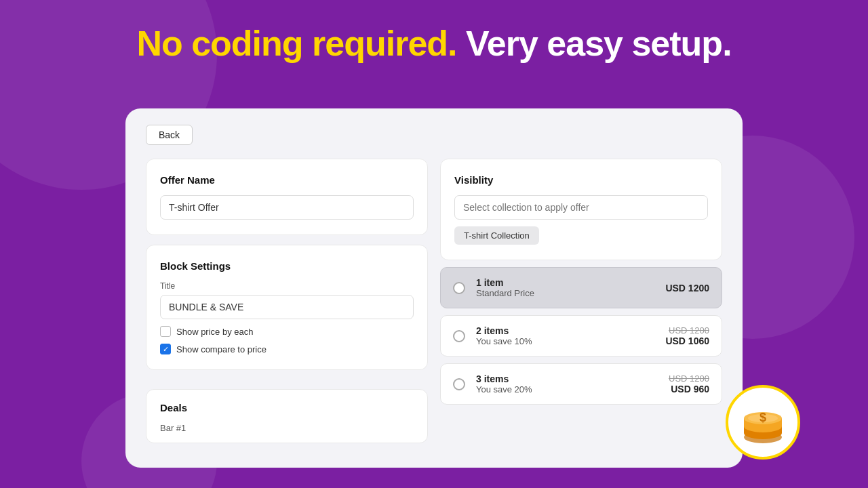  I want to click on deals-panel: Deals Bar #1, so click(287, 416).